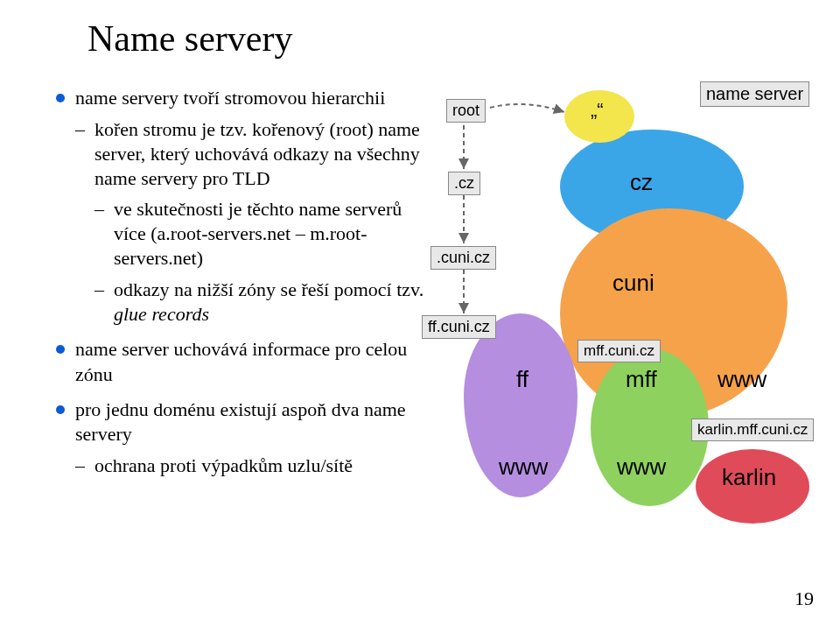 Image resolution: width=840 pixels, height=626 pixels. Describe the element at coordinates (252, 222) in the screenshot. I see `bullet-1-1: kořen stromu je tzv. kořenový (root) nam…` at that location.